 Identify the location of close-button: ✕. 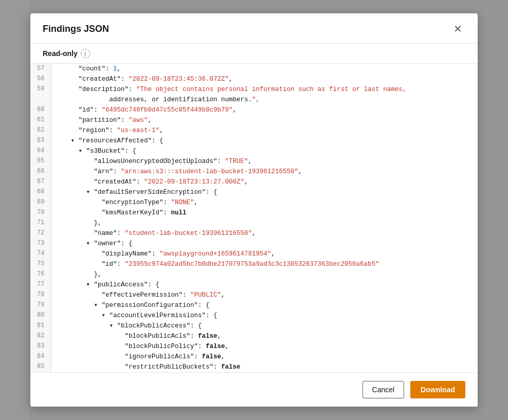
(458, 29).